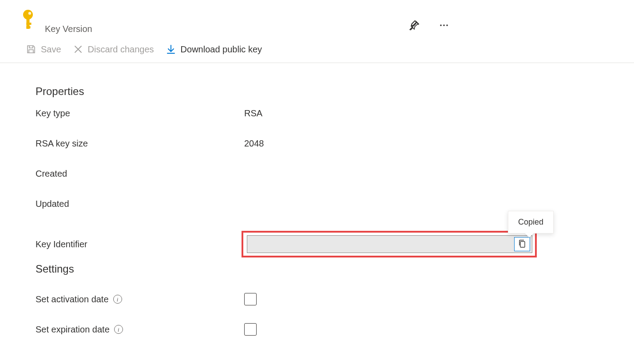 Image resolution: width=634 pixels, height=364 pixels. What do you see at coordinates (414, 26) in the screenshot?
I see `pin-button` at bounding box center [414, 26].